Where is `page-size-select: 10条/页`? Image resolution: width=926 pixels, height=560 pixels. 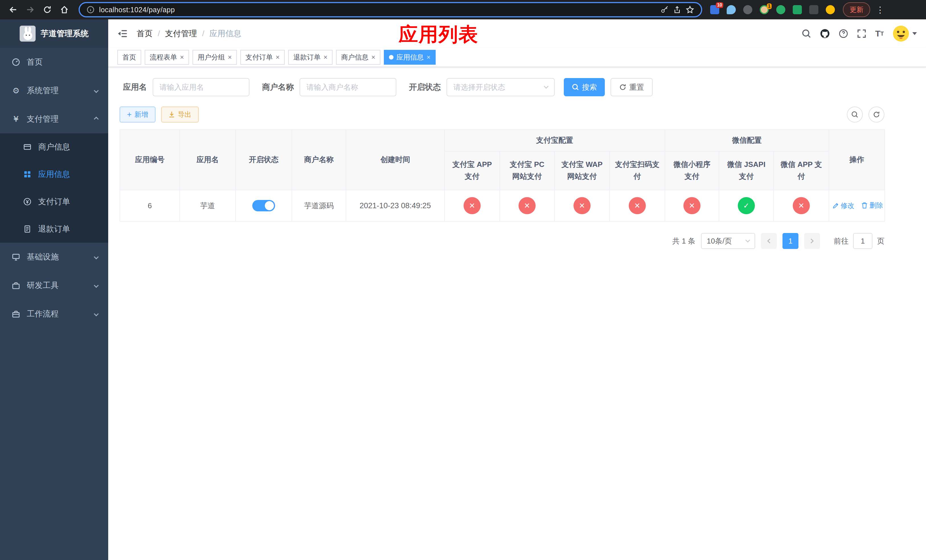 page-size-select: 10条/页 is located at coordinates (728, 241).